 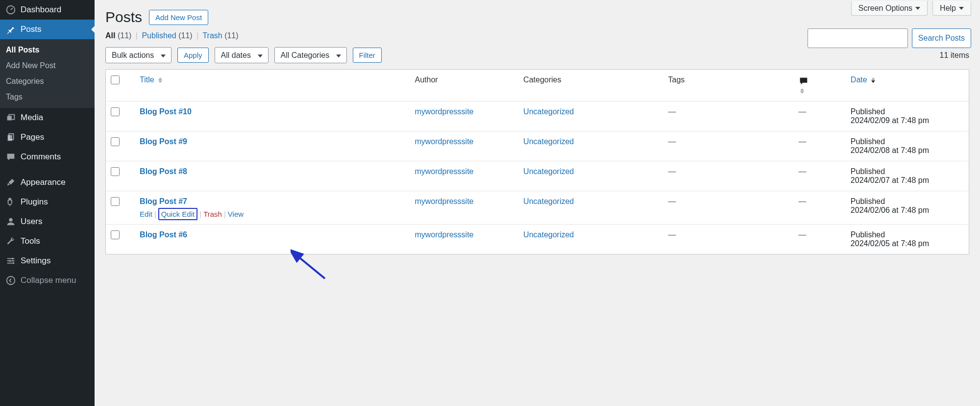 What do you see at coordinates (11, 137) in the screenshot?
I see `pages-icon` at bounding box center [11, 137].